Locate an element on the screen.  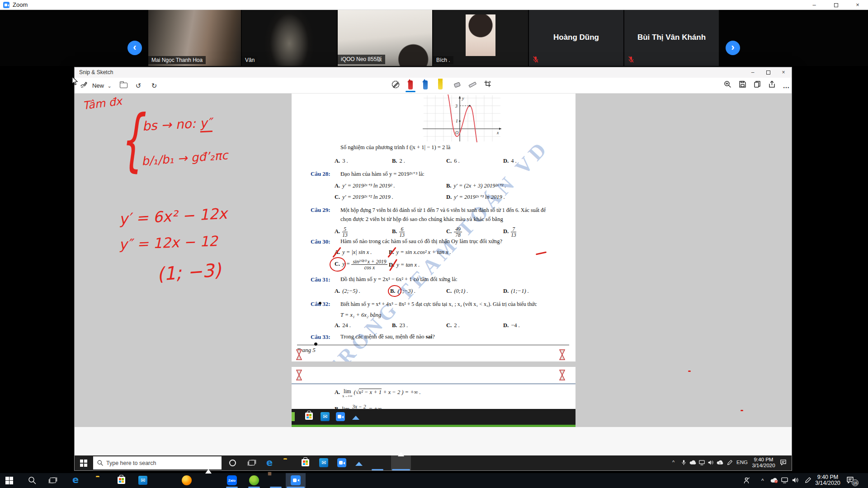
search-icon is located at coordinates (32, 481).